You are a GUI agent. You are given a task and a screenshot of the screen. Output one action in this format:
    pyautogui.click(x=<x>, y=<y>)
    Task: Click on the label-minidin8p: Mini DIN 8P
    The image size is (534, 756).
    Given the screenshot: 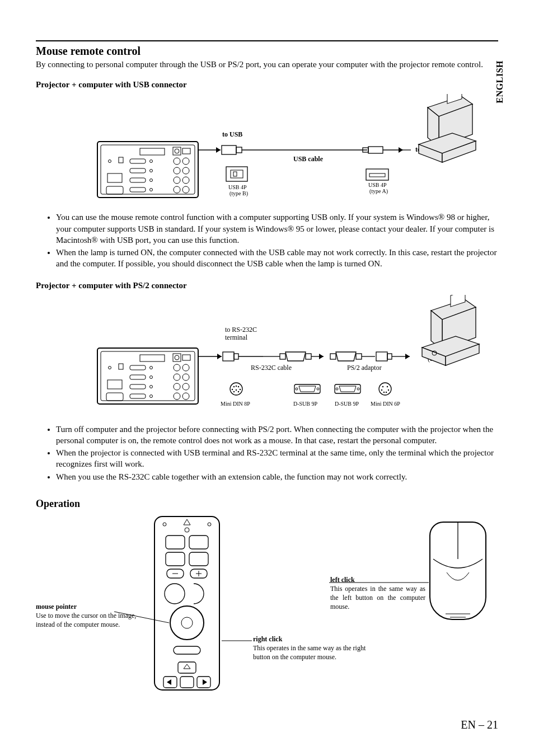 What is the action you would take?
    pyautogui.click(x=235, y=404)
    